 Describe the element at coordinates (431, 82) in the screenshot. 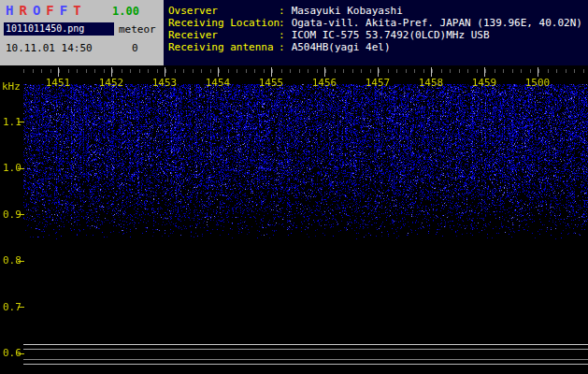

I see `time-label: 1458` at that location.